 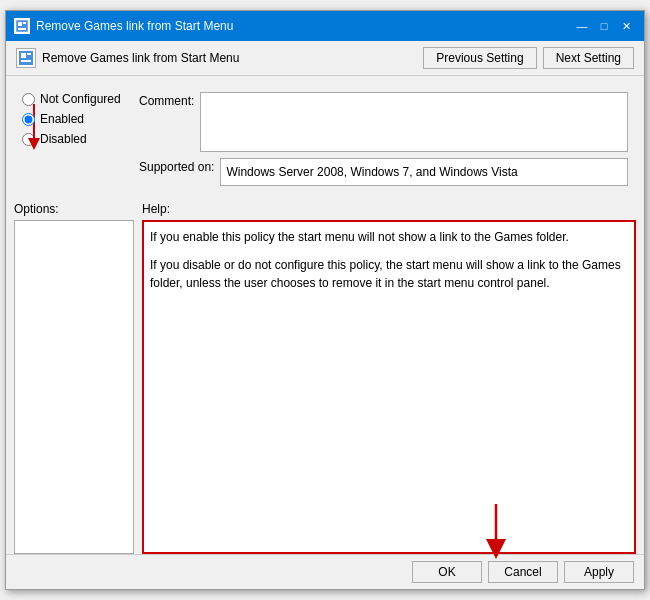 I want to click on title-bar-left: Remove Games link from Start Menu, so click(x=124, y=26).